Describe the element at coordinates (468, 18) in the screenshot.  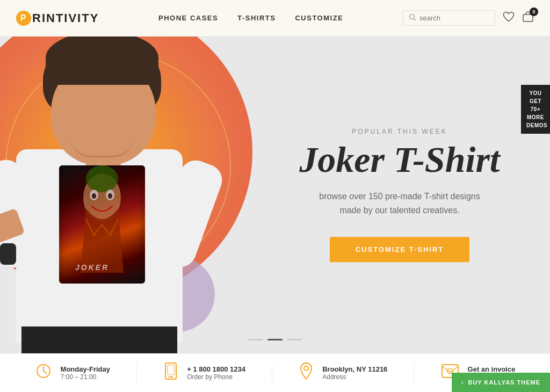
I see `header-right: 0` at that location.